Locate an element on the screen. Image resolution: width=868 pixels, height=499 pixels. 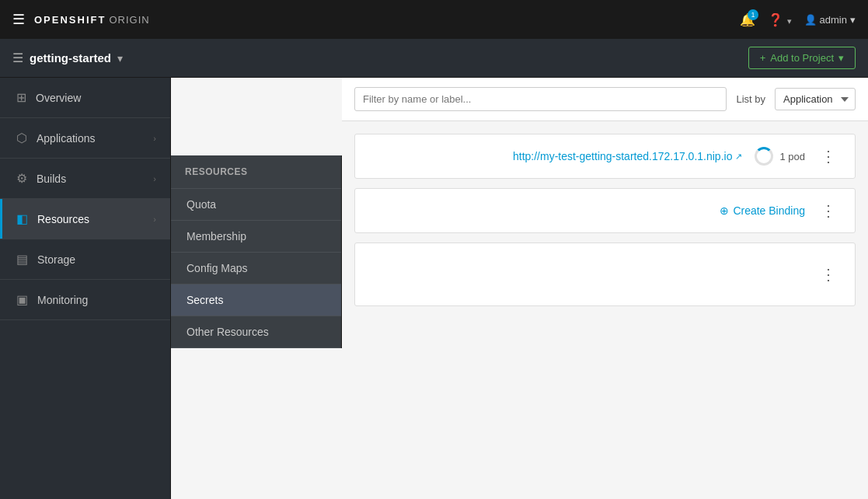
sidebar-overview-label: Overview is located at coordinates (58, 98).